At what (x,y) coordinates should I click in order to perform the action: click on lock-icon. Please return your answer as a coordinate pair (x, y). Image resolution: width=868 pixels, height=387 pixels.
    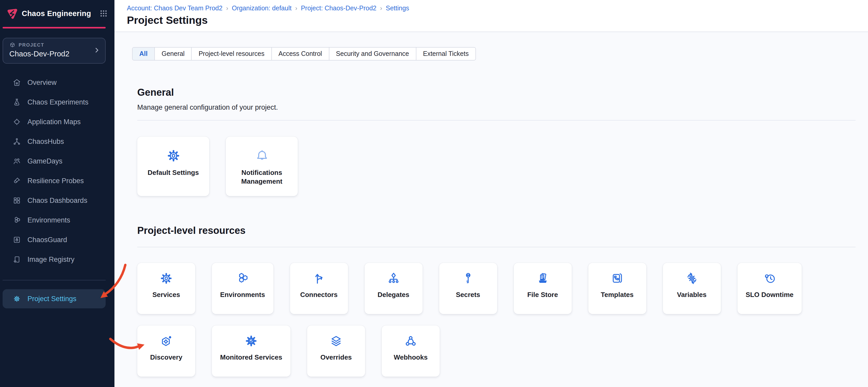
    Looking at the image, I should click on (17, 240).